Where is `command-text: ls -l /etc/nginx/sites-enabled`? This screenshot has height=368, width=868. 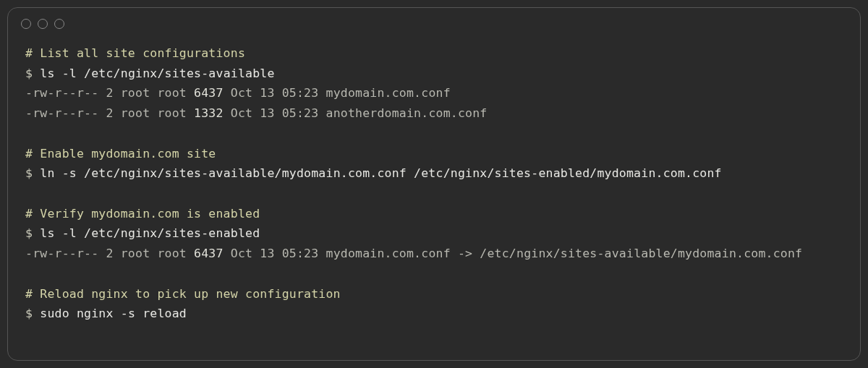
command-text: ls -l /etc/nginx/sites-enabled is located at coordinates (150, 233).